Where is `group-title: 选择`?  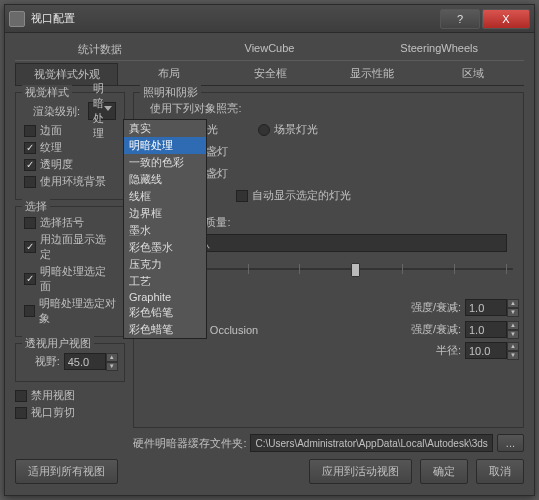
group-title: 选择 is located at coordinates (36, 206).